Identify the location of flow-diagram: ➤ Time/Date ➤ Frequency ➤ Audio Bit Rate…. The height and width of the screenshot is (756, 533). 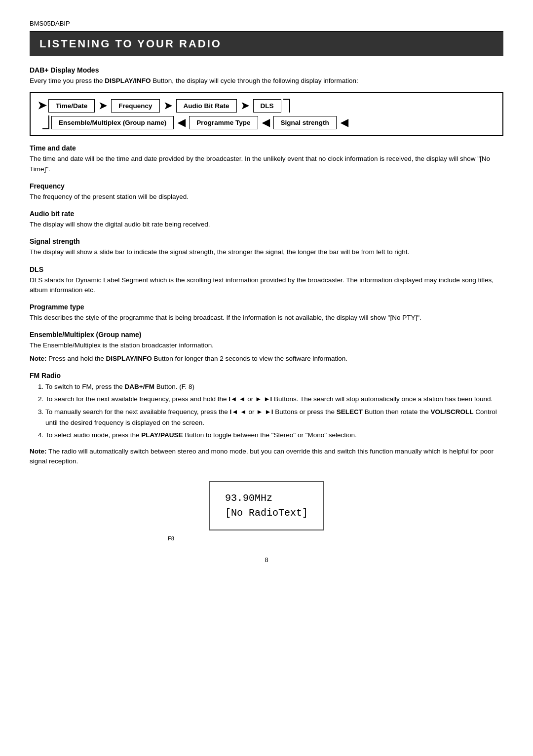
(266, 114).